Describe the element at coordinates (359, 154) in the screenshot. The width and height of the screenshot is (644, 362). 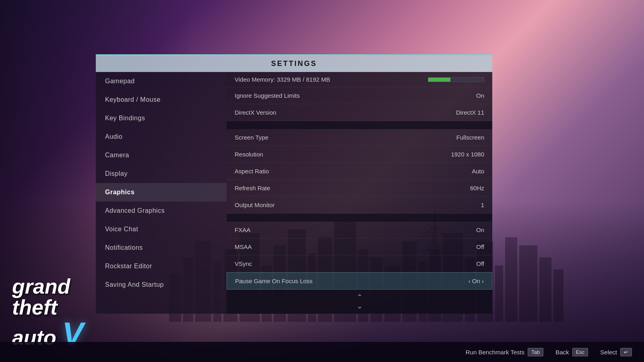
I see `settings-row-resolution: Resolution1920 x 1080` at that location.